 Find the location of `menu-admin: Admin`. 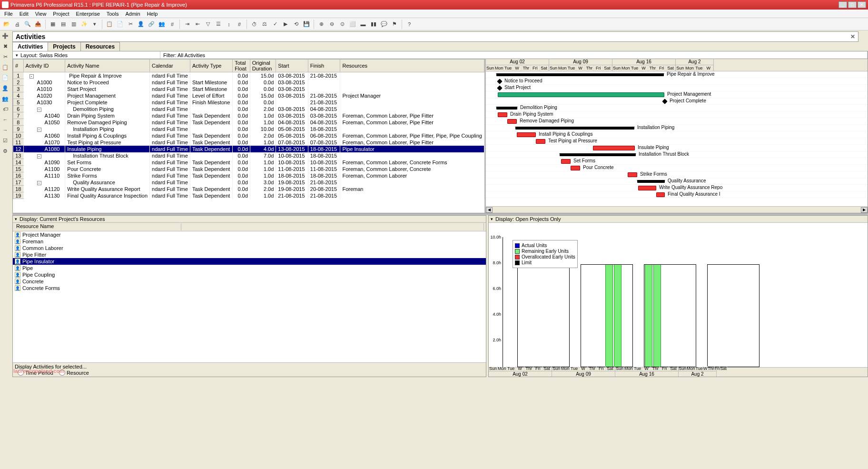

menu-admin: Admin is located at coordinates (132, 14).